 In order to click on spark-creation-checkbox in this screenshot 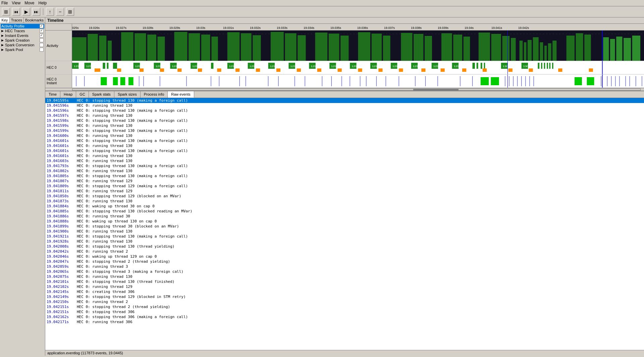, I will do `click(42, 40)`.